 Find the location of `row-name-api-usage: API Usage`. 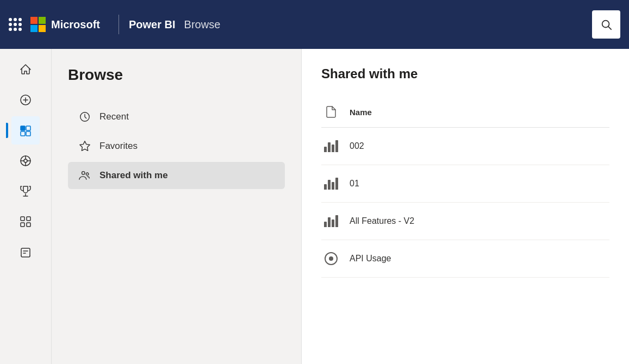

row-name-api-usage: API Usage is located at coordinates (370, 259).